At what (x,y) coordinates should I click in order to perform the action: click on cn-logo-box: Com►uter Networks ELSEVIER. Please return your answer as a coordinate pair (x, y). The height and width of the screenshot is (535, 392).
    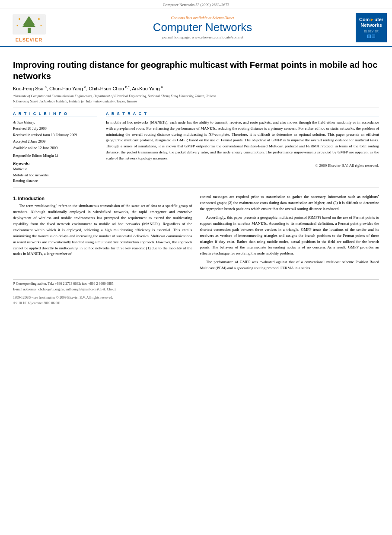
    Looking at the image, I should click on (371, 28).